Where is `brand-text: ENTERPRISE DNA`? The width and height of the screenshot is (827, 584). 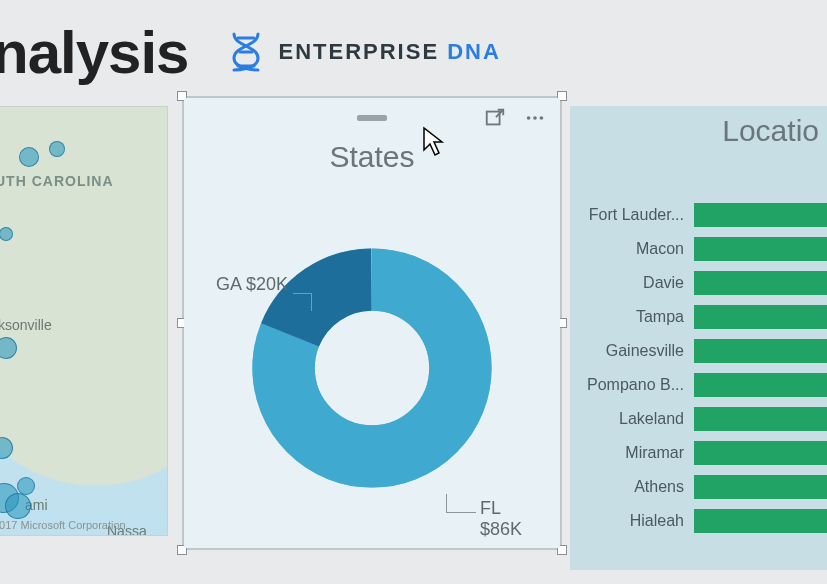 brand-text: ENTERPRISE DNA is located at coordinates (389, 52).